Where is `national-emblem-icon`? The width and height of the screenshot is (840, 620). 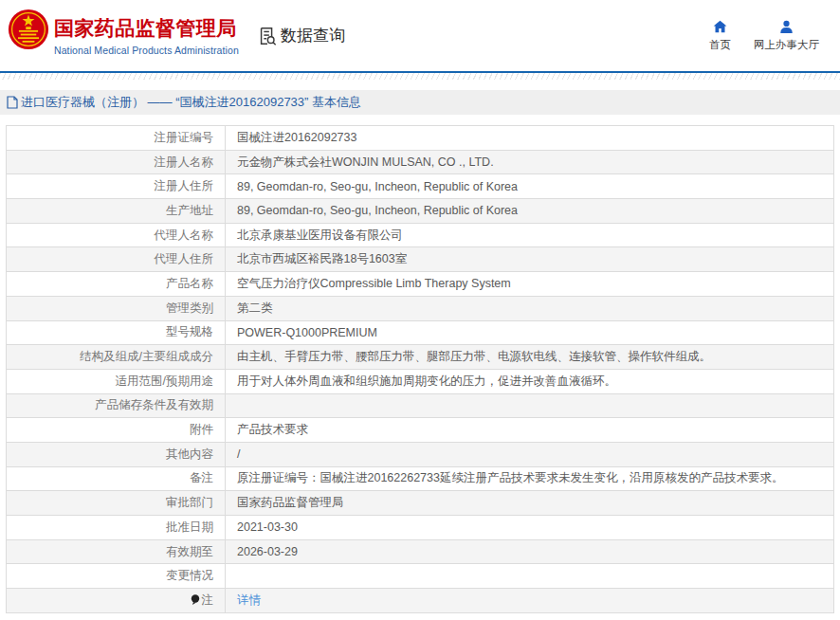 national-emblem-icon is located at coordinates (28, 29).